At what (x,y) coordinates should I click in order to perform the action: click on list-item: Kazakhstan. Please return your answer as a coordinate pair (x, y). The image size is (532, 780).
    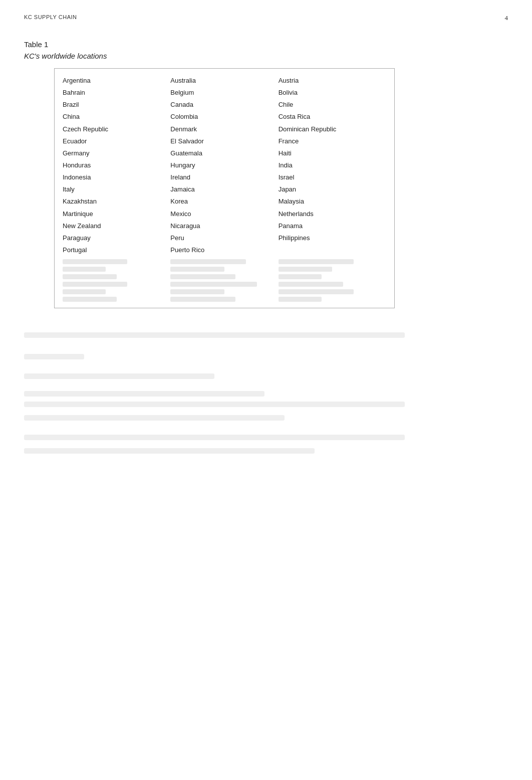
    Looking at the image, I should click on (116, 202).